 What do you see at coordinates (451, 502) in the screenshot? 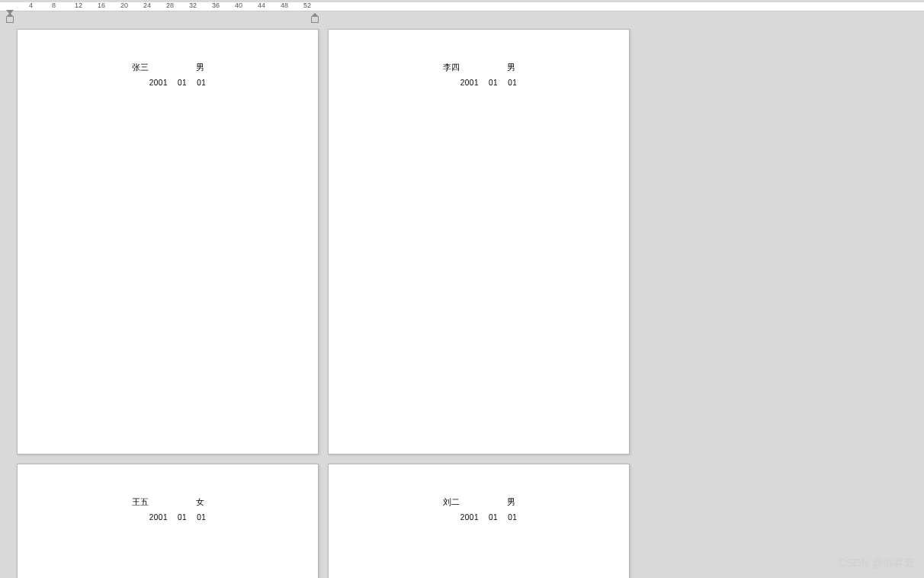
I see `person-name: 刘二` at bounding box center [451, 502].